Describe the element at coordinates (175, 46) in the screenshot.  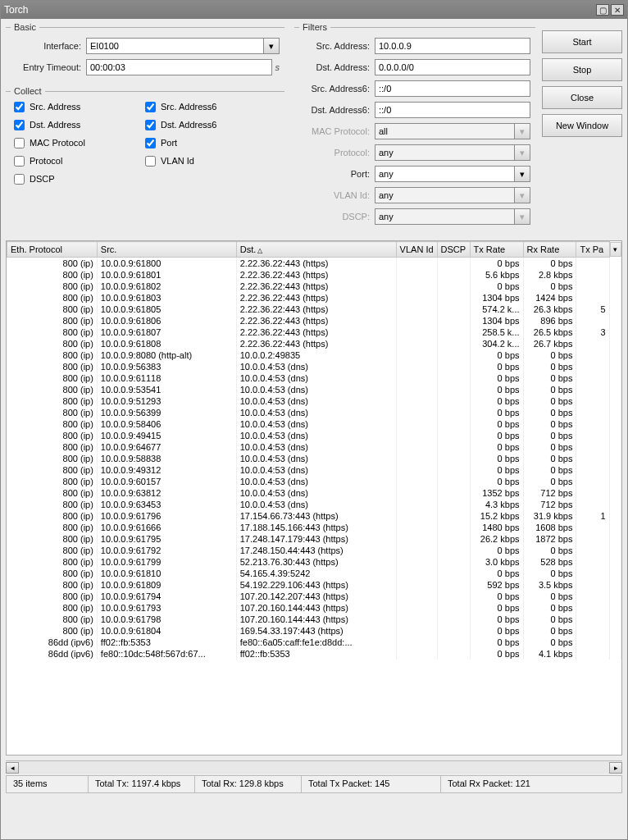
I see `interface-input` at that location.